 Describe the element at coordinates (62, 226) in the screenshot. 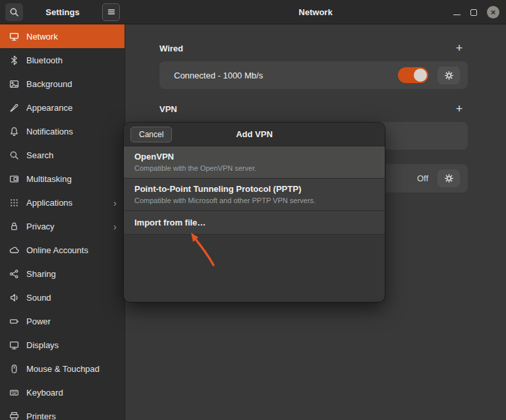

I see `sidebar-item-privacy: Privacy ›` at that location.